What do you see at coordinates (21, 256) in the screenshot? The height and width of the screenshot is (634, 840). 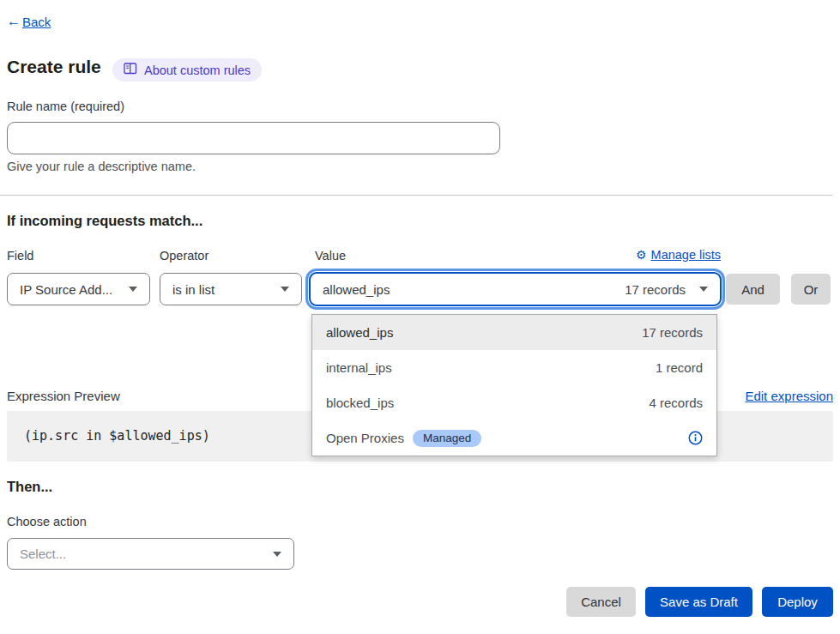 I see `field-label: Field` at bounding box center [21, 256].